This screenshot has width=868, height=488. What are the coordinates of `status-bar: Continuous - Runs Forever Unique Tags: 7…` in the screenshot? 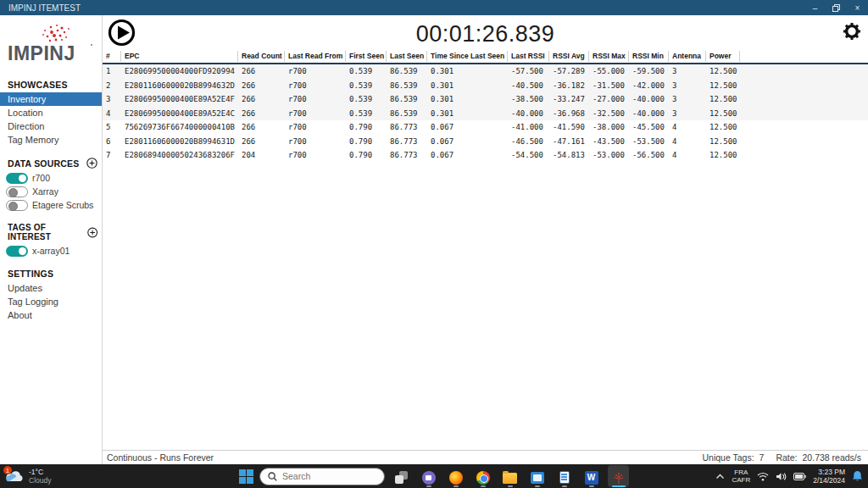 It's located at (485, 458).